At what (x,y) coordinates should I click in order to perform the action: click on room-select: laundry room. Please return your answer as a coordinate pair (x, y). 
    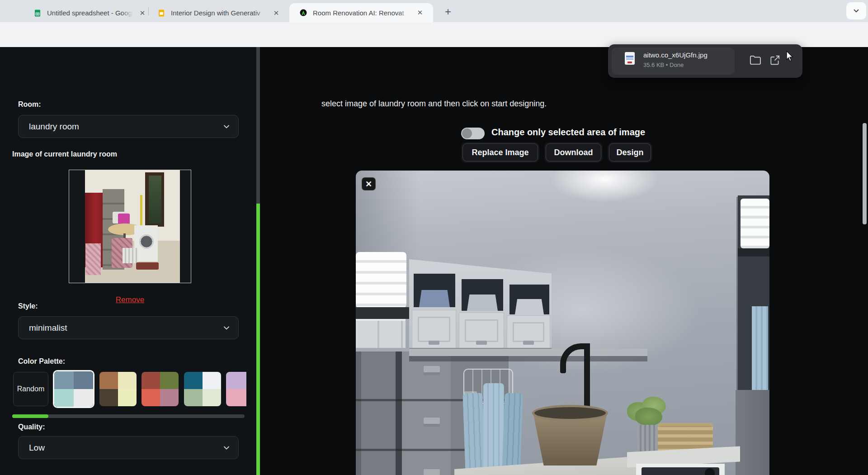
    Looking at the image, I should click on (128, 127).